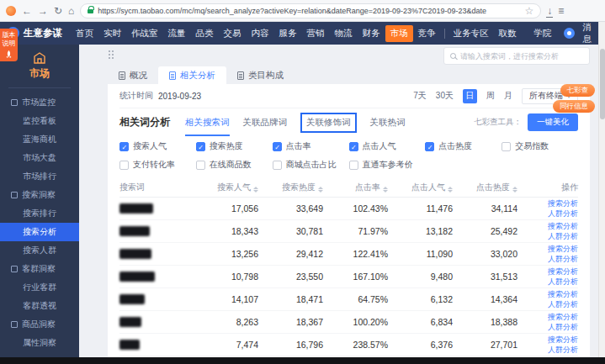 The width and height of the screenshot is (605, 364). I want to click on sidebar-item-search-audience: 搜索人群, so click(40, 251).